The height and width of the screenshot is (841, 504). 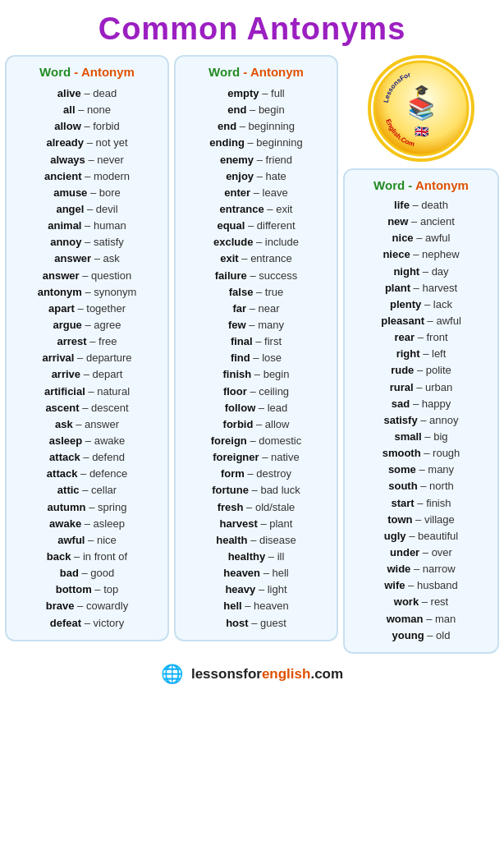 I want to click on list-item: rude – polite, so click(x=421, y=370).